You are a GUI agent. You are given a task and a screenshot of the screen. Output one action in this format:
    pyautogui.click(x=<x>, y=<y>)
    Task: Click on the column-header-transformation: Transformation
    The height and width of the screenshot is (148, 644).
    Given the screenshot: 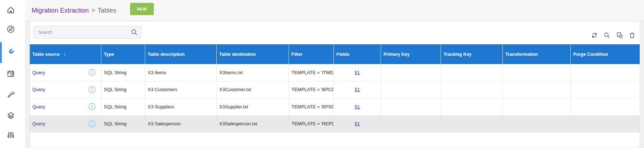 What is the action you would take?
    pyautogui.click(x=537, y=54)
    